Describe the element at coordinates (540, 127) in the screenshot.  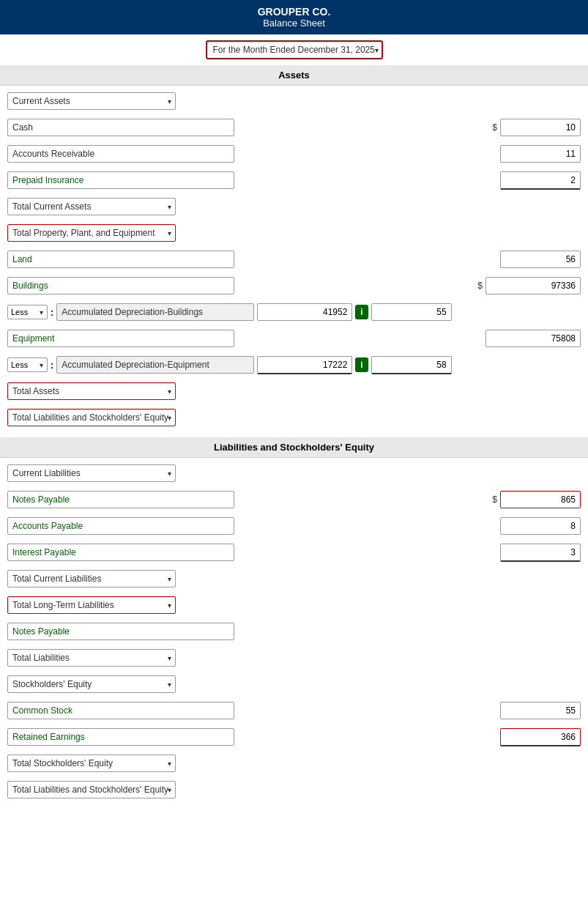
I see `cash-value` at that location.